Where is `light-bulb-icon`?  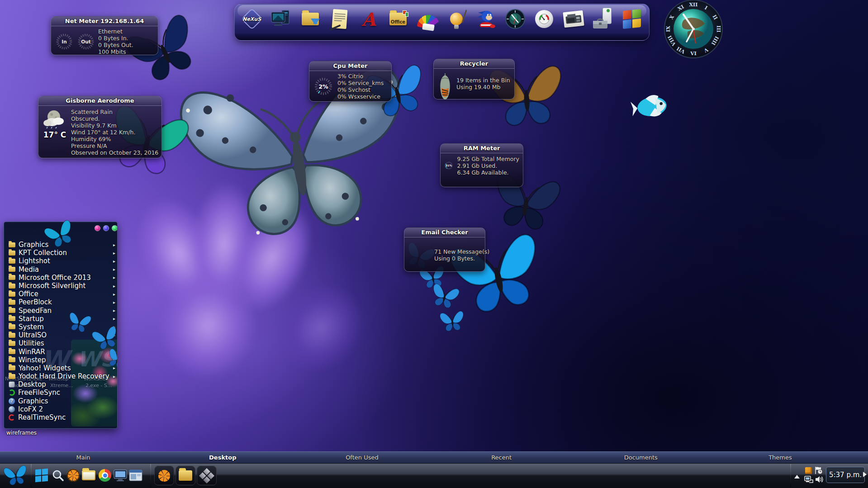
light-bulb-icon is located at coordinates (456, 19).